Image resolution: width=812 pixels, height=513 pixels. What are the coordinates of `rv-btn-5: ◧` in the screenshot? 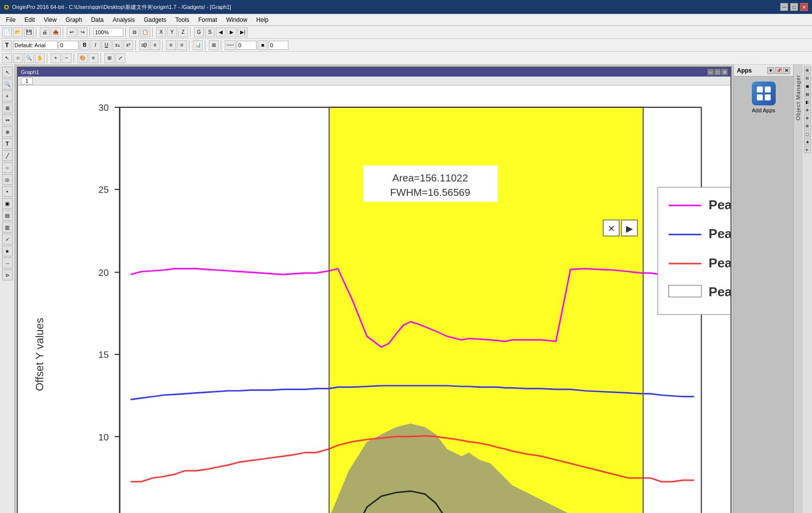 It's located at (808, 102).